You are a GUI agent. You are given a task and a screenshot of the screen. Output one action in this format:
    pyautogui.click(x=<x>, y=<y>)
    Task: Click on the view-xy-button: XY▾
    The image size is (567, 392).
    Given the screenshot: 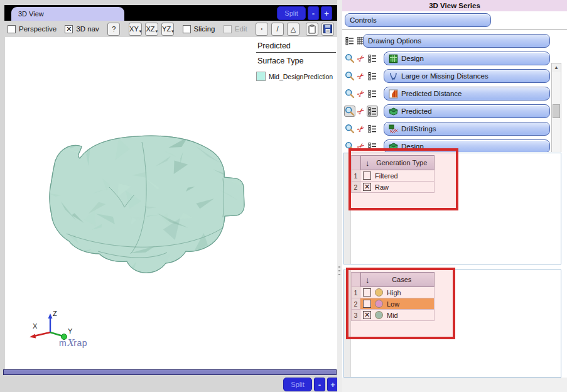 What is the action you would take?
    pyautogui.click(x=136, y=29)
    